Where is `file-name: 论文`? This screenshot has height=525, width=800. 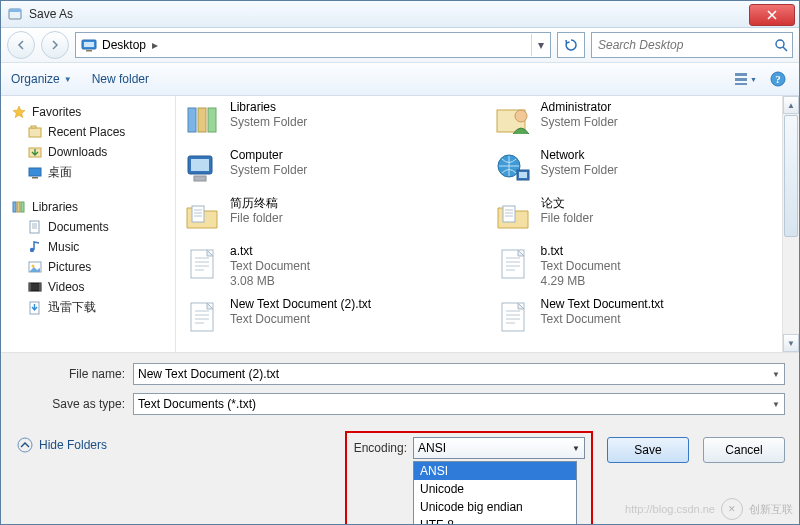 file-name: 论文 is located at coordinates (568, 204).